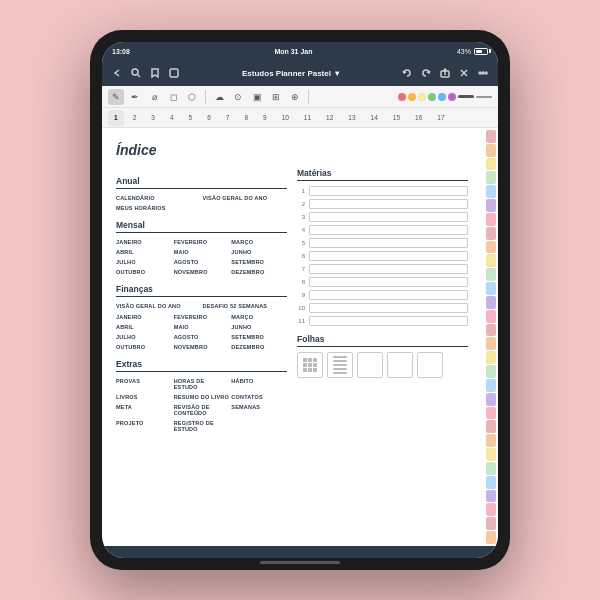 The height and width of the screenshot is (600, 600). What do you see at coordinates (172, 118) in the screenshot?
I see `tab-4: 4` at bounding box center [172, 118].